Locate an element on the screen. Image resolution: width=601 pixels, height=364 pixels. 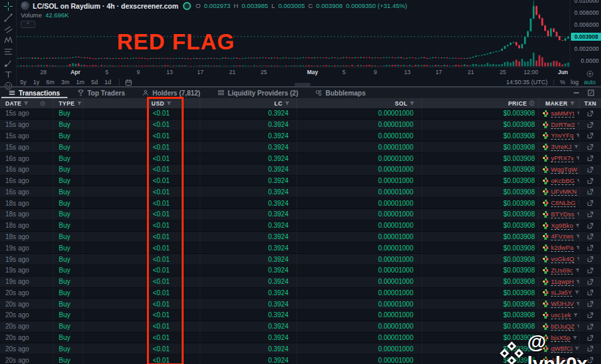
tx-maker: 4FVzws is located at coordinates (560, 237).